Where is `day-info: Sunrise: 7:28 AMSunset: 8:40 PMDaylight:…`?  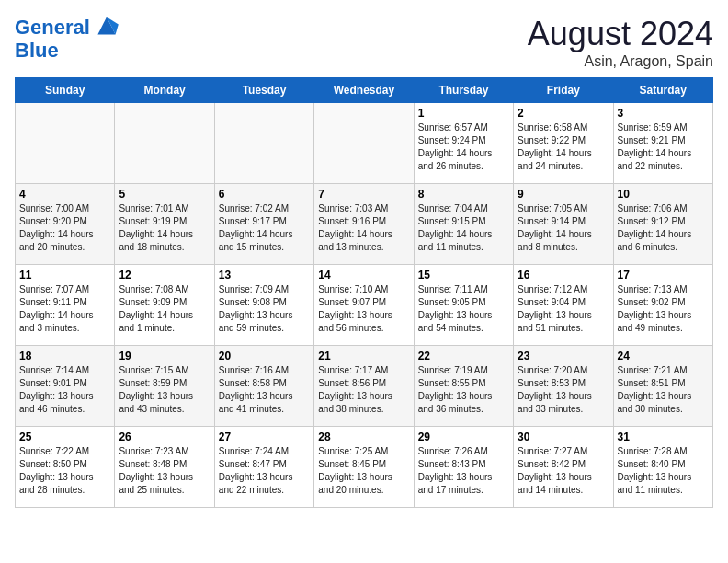
day-info: Sunrise: 7:28 AMSunset: 8:40 PMDaylight:… is located at coordinates (664, 471).